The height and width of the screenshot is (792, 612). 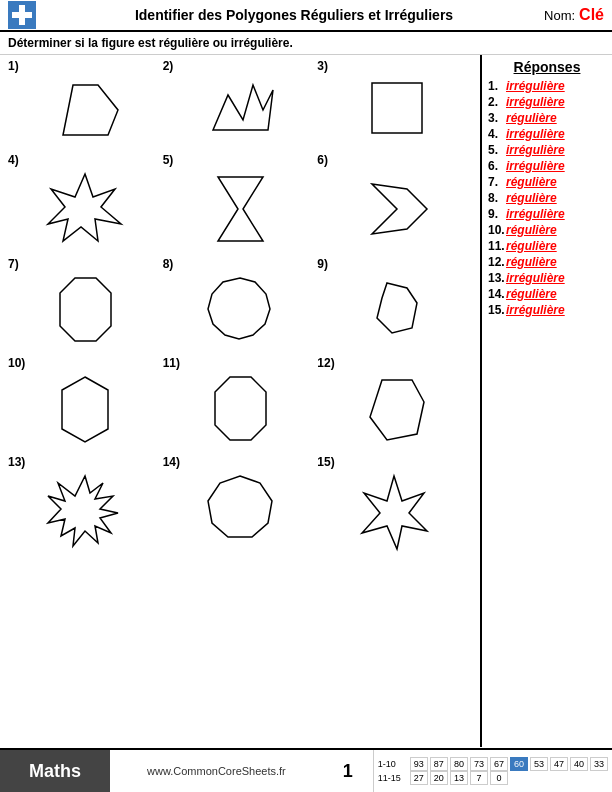 What do you see at coordinates (240, 201) in the screenshot?
I see `shape-cell-5: 5)` at bounding box center [240, 201].